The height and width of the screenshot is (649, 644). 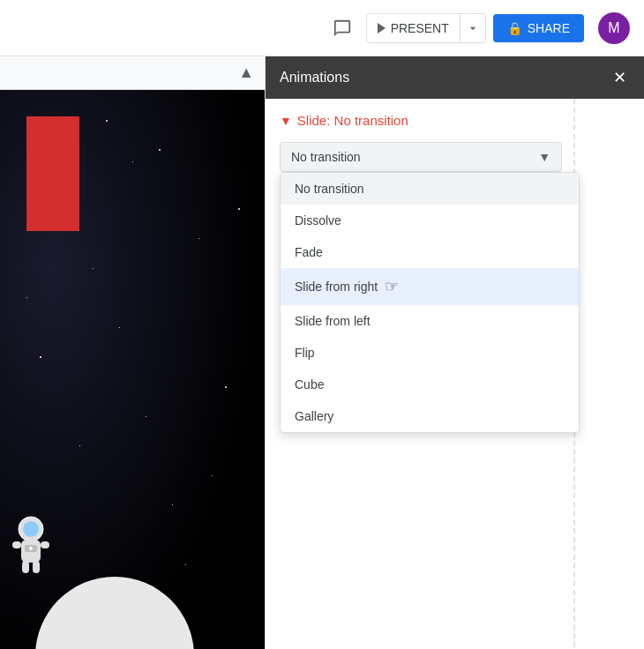 What do you see at coordinates (286, 121) in the screenshot?
I see `triangle-icon: ▼` at bounding box center [286, 121].